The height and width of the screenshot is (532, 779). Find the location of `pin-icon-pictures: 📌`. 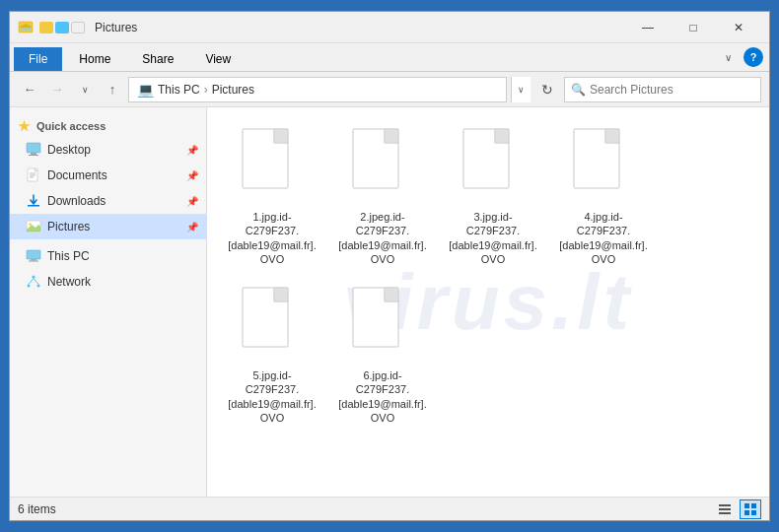

pin-icon-pictures: 📌 is located at coordinates (192, 227).